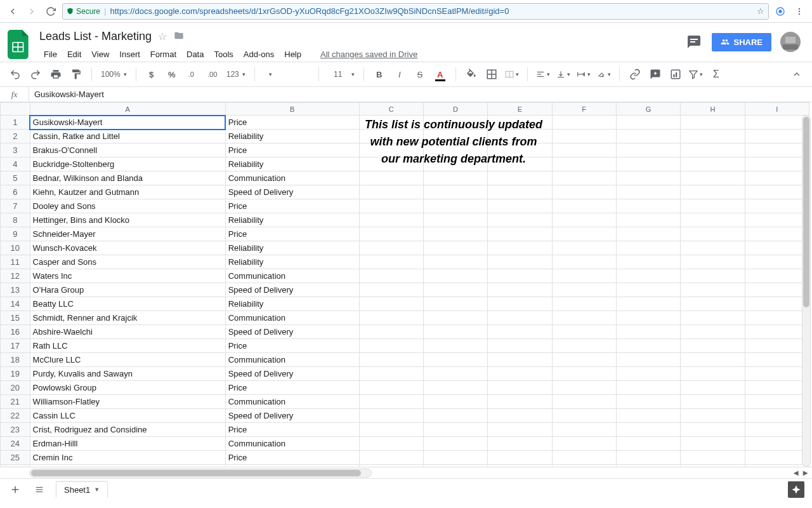 This screenshot has height=508, width=812. What do you see at coordinates (406, 472) in the screenshot?
I see `horizontal-scrollbar: ◄ ►` at bounding box center [406, 472].